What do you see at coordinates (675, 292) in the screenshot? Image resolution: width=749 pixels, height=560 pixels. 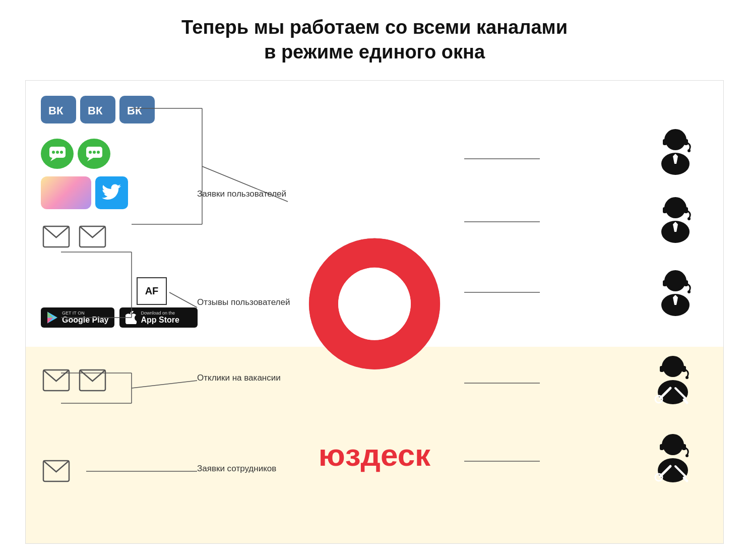 I see `agent-3-icon` at bounding box center [675, 292].